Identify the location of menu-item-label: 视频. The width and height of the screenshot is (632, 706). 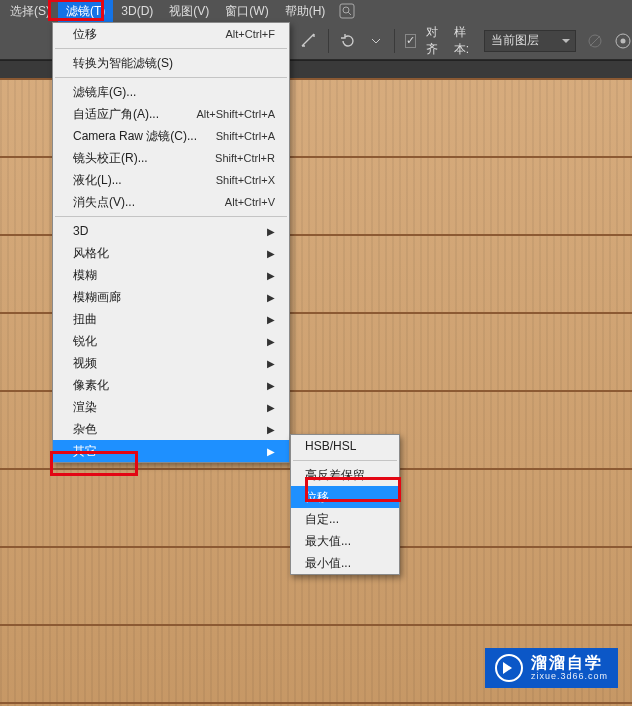
(85, 364).